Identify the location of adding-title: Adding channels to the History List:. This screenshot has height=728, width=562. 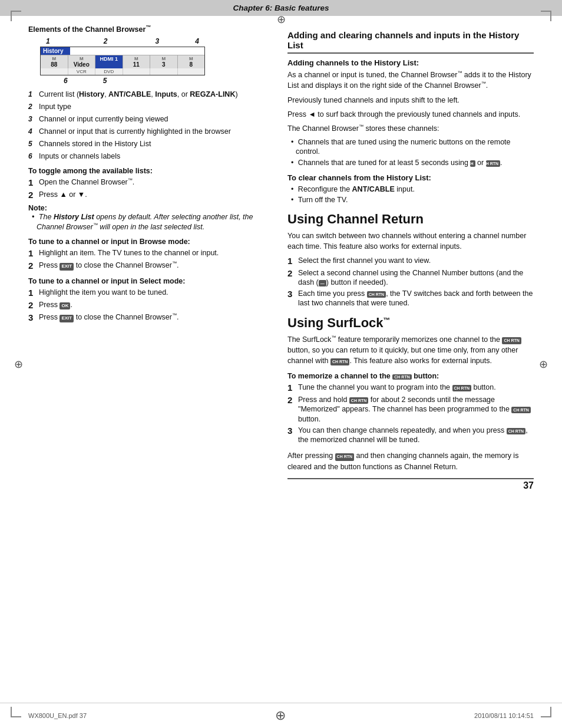
(411, 62).